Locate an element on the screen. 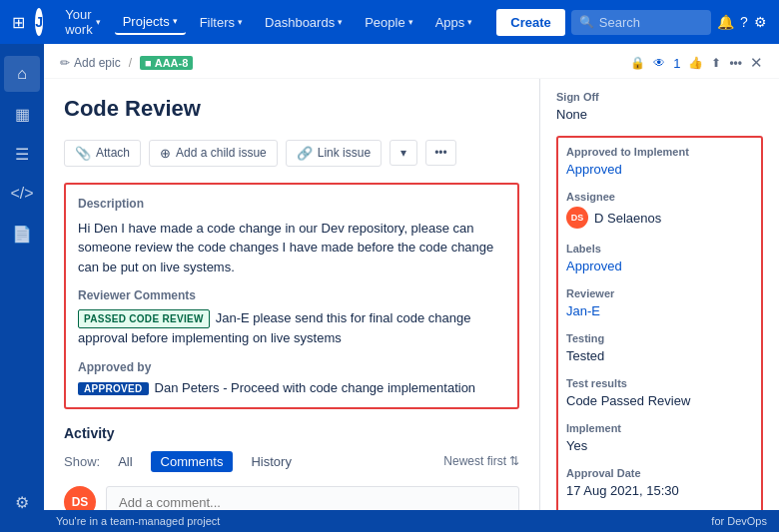  labels-group: Labels Approved is located at coordinates (659, 258).